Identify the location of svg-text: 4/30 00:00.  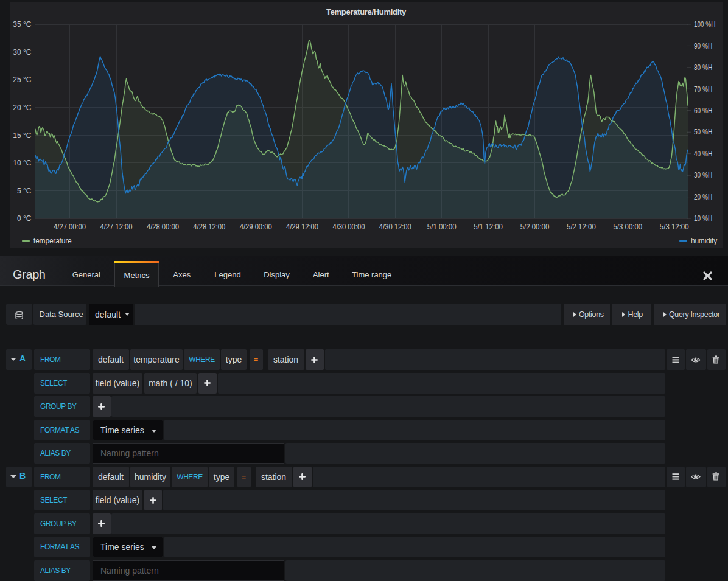
(348, 227).